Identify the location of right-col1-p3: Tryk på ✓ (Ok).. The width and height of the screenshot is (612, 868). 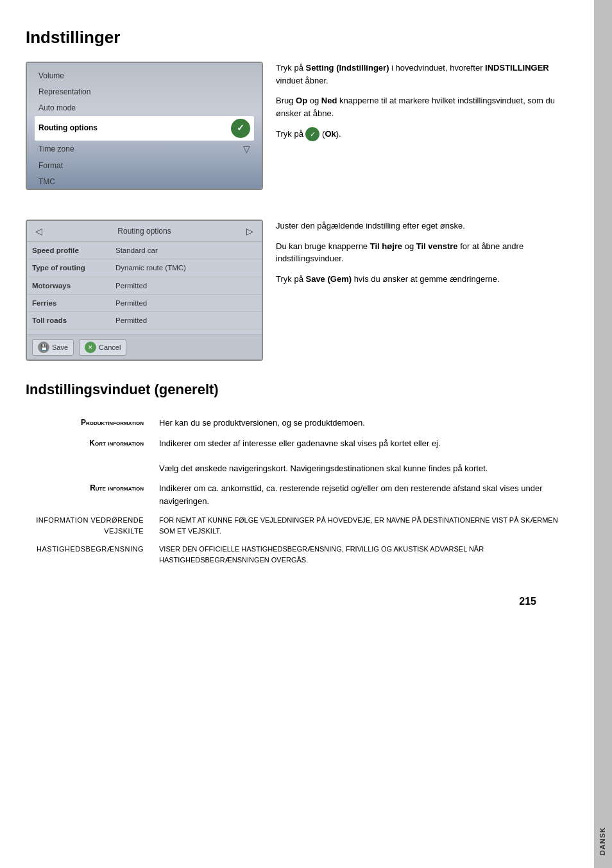
(425, 134).